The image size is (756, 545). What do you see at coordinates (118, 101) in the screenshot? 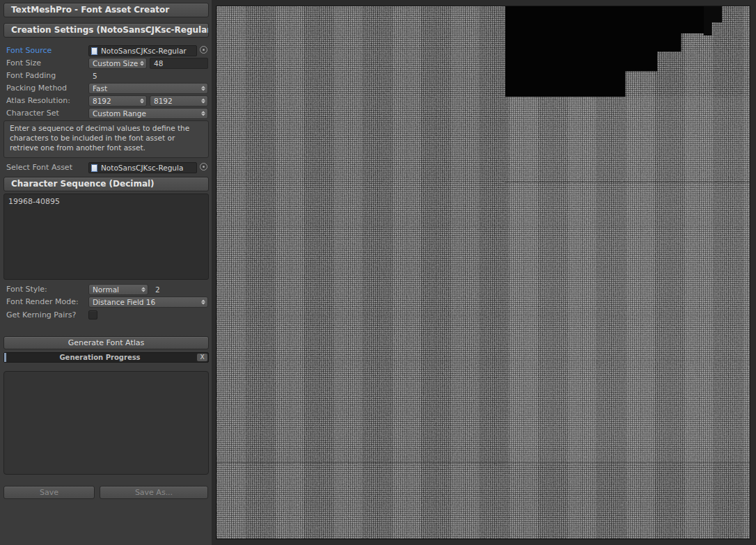
I see `atlas-width-dropdown: 8192` at bounding box center [118, 101].